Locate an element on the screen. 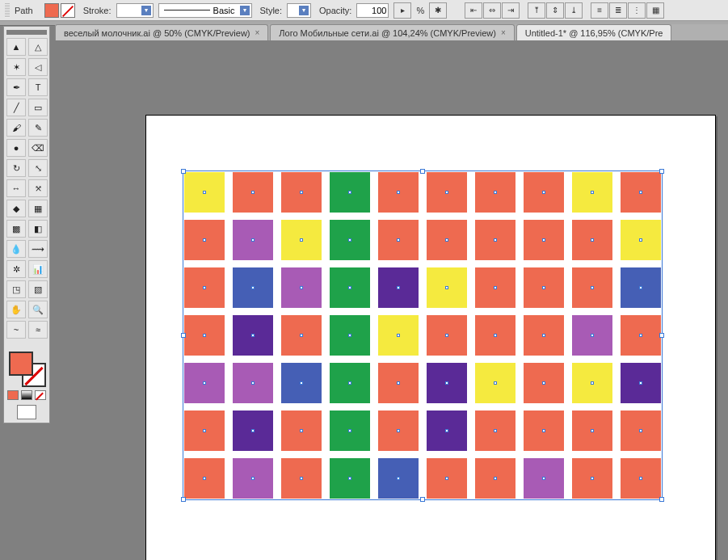 This screenshot has height=560, width=728. fill-swatch is located at coordinates (52, 11).